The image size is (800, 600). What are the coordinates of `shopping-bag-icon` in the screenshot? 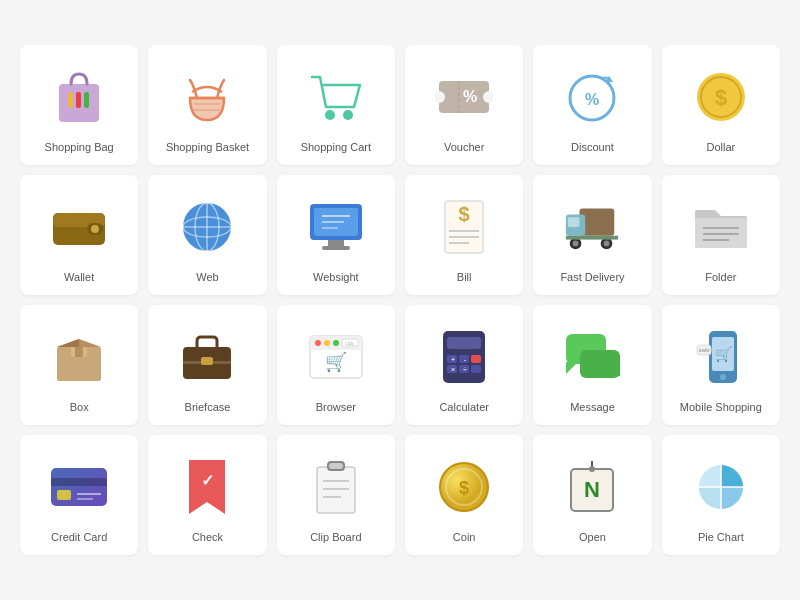 It's located at (79, 97).